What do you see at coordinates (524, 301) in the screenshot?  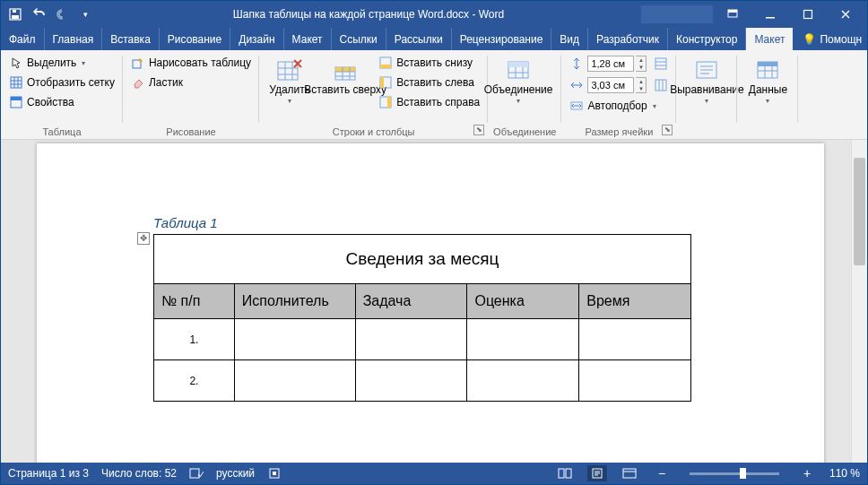 I see `table-header-cell: Оценка` at bounding box center [524, 301].